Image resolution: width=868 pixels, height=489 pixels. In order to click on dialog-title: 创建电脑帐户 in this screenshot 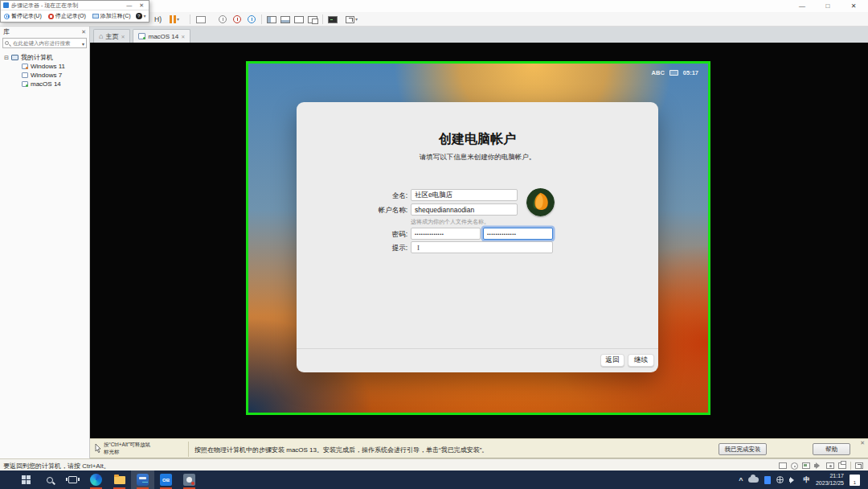, I will do `click(477, 140)`.